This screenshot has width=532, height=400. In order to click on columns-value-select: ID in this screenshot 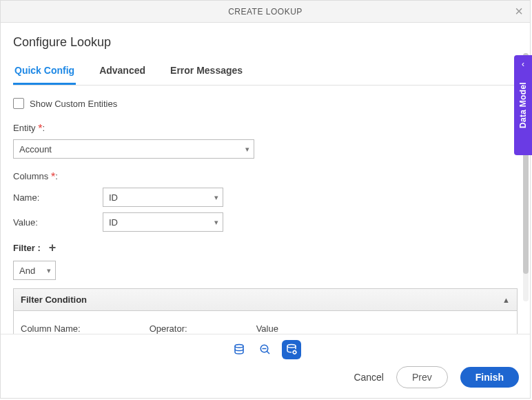, I will do `click(163, 222)`.